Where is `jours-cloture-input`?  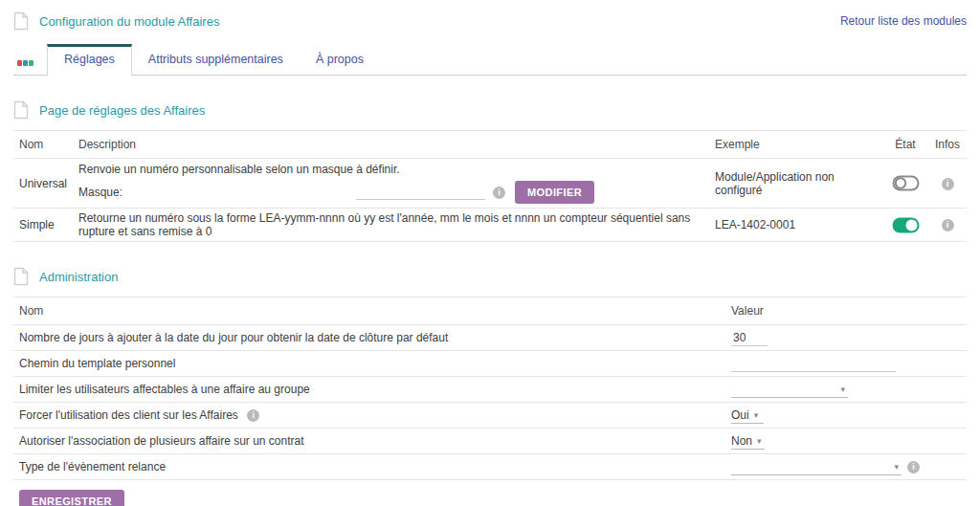 jours-cloture-input is located at coordinates (749, 339).